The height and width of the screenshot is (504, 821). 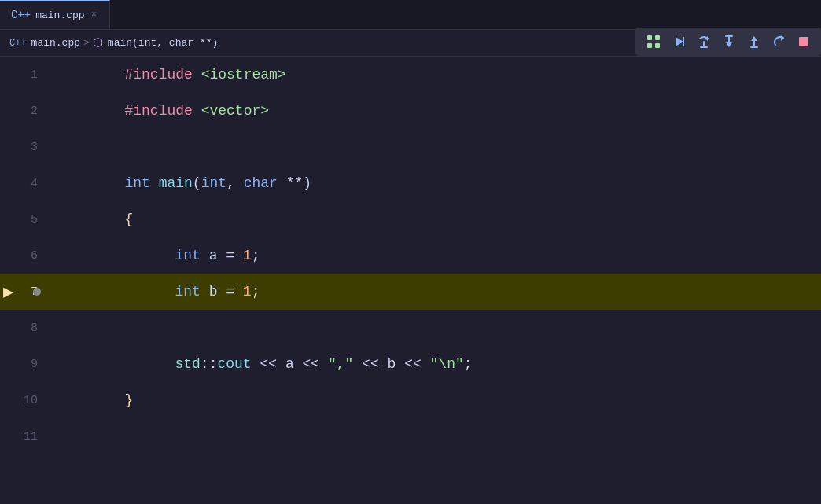 I want to click on num-1-b: 1, so click(x=247, y=292).